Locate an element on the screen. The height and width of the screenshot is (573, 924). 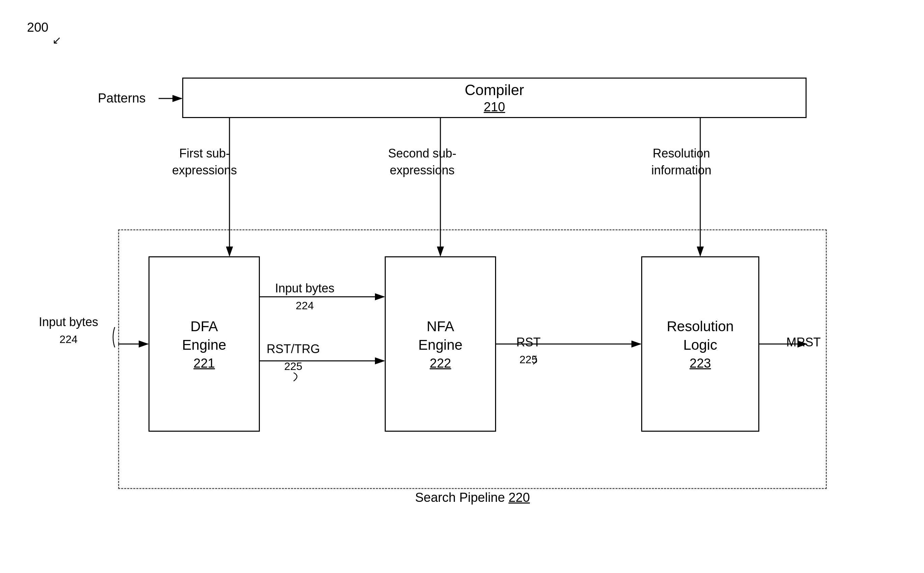
resolution-logic-box: ResolutionLogic 223 is located at coordinates (700, 344).